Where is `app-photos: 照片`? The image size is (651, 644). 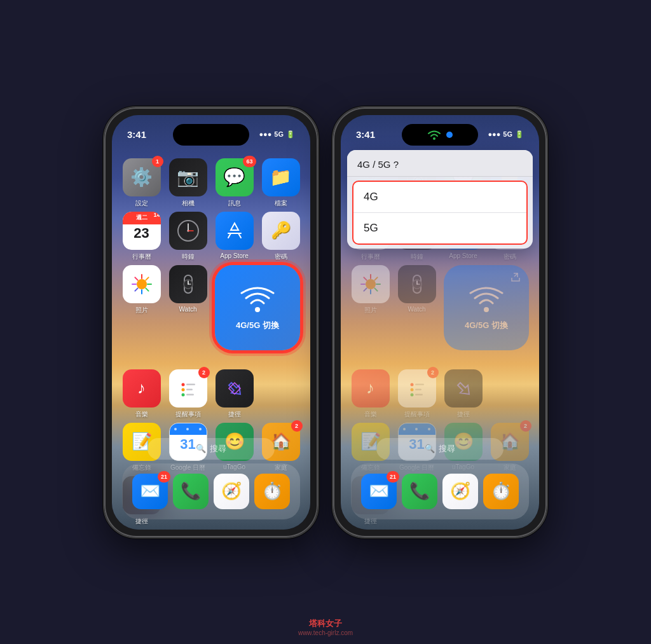 app-photos: 照片 is located at coordinates (141, 308).